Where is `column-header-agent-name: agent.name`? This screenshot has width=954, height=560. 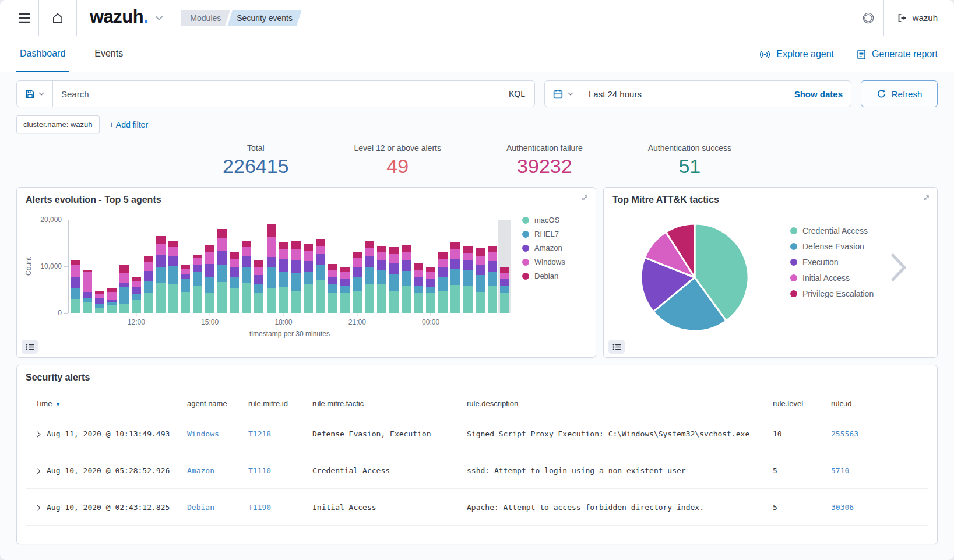
column-header-agent-name: agent.name is located at coordinates (212, 404).